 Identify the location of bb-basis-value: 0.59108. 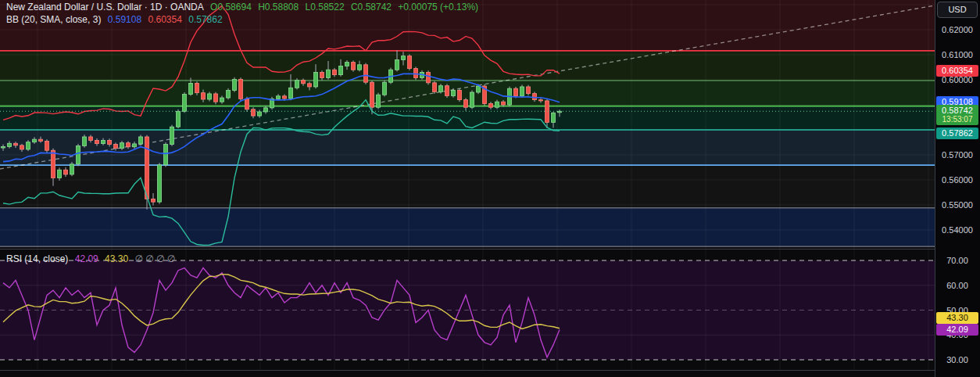
(125, 20).